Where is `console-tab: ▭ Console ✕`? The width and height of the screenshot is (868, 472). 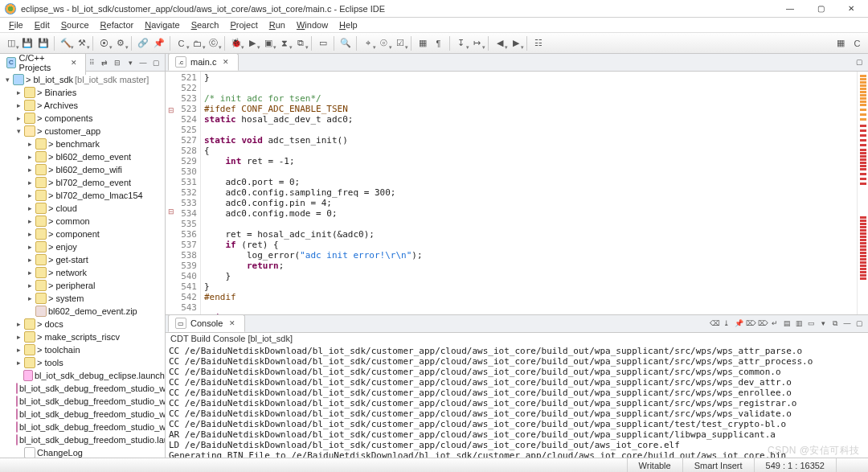
console-tab: ▭ Console ✕ is located at coordinates (207, 323).